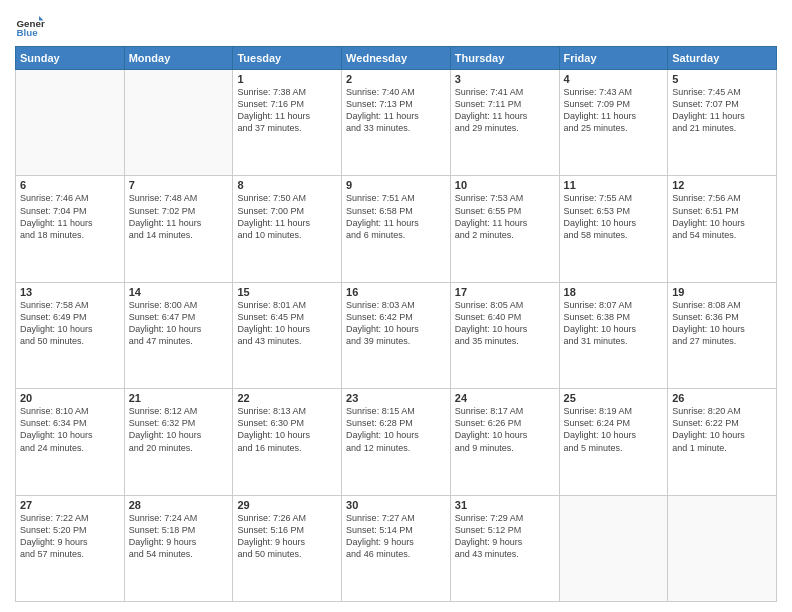 This screenshot has height=612, width=792. Describe the element at coordinates (179, 185) in the screenshot. I see `day-number: 7` at that location.